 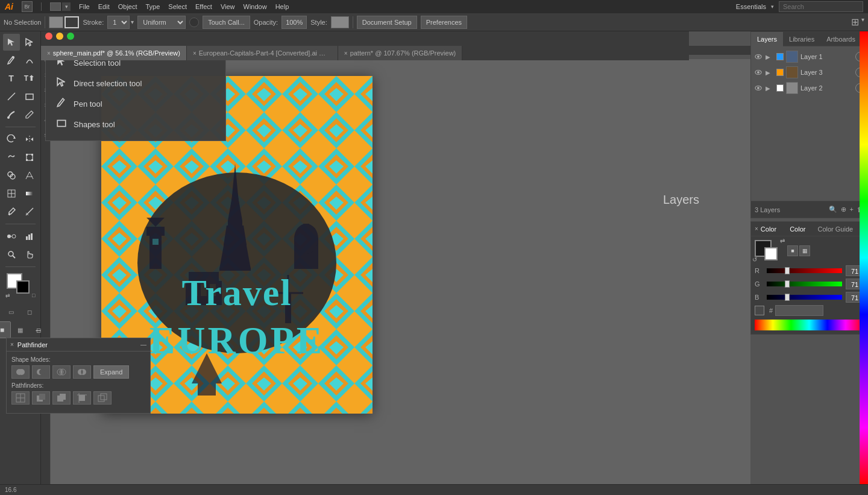 I want to click on tab-libraries: Libraries, so click(x=802, y=39).